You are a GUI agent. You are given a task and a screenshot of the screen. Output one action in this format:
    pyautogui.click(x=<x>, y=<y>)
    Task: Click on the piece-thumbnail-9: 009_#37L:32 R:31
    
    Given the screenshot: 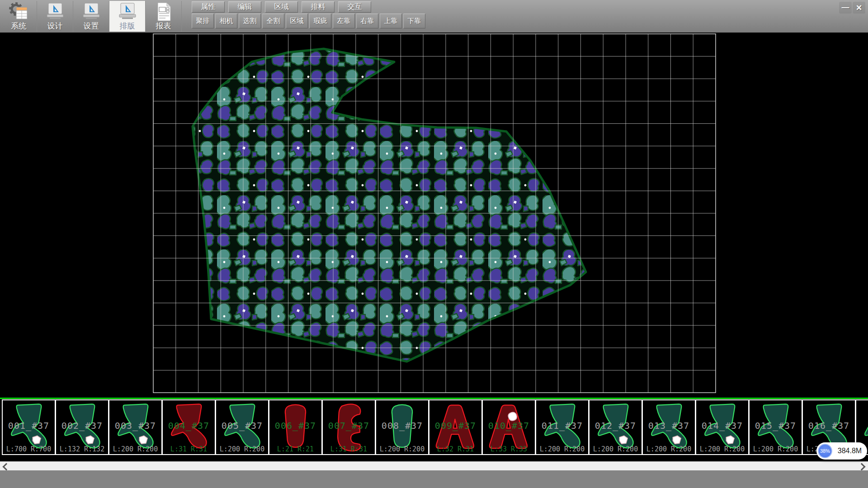 What is the action you would take?
    pyautogui.click(x=456, y=427)
    